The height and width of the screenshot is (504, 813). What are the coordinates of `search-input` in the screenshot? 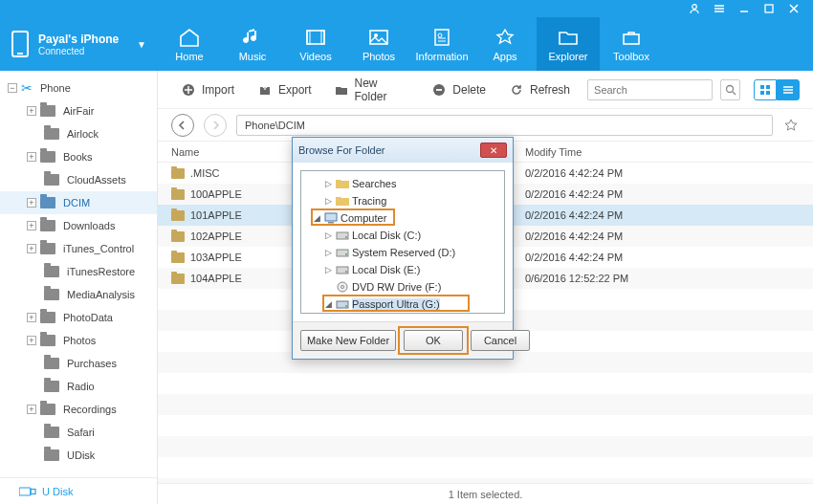 It's located at (650, 90).